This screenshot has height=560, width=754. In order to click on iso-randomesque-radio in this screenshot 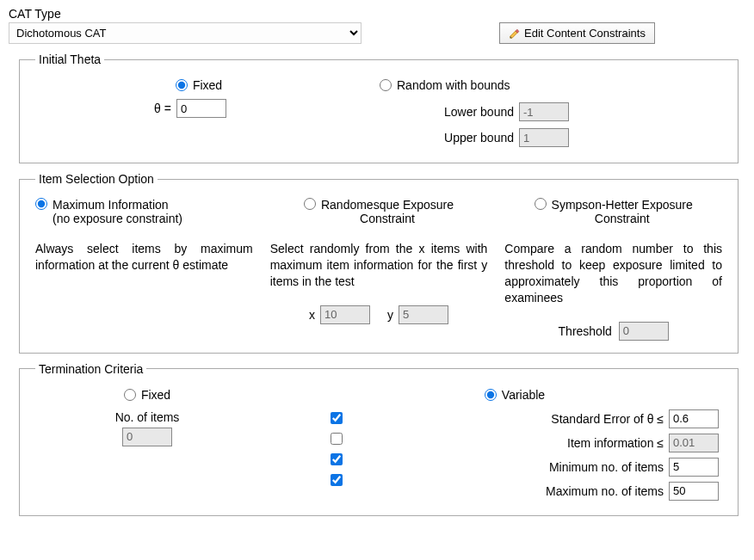, I will do `click(310, 204)`.